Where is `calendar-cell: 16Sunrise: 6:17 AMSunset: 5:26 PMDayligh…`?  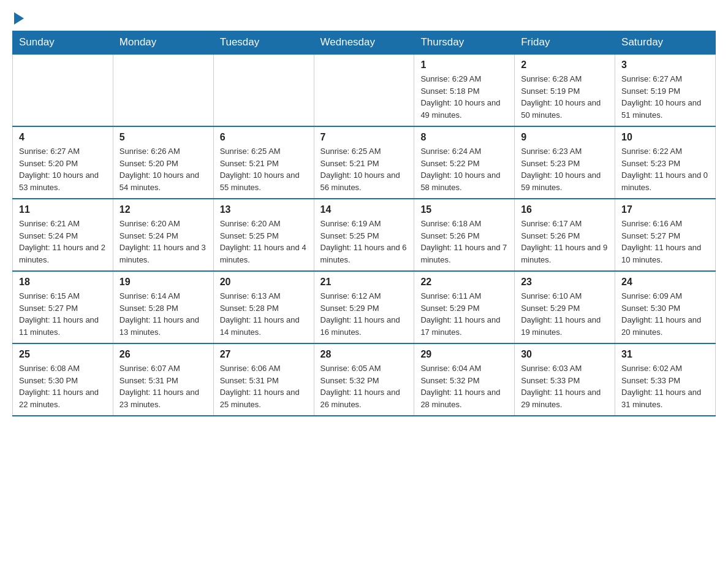 calendar-cell: 16Sunrise: 6:17 AMSunset: 5:26 PMDayligh… is located at coordinates (565, 235).